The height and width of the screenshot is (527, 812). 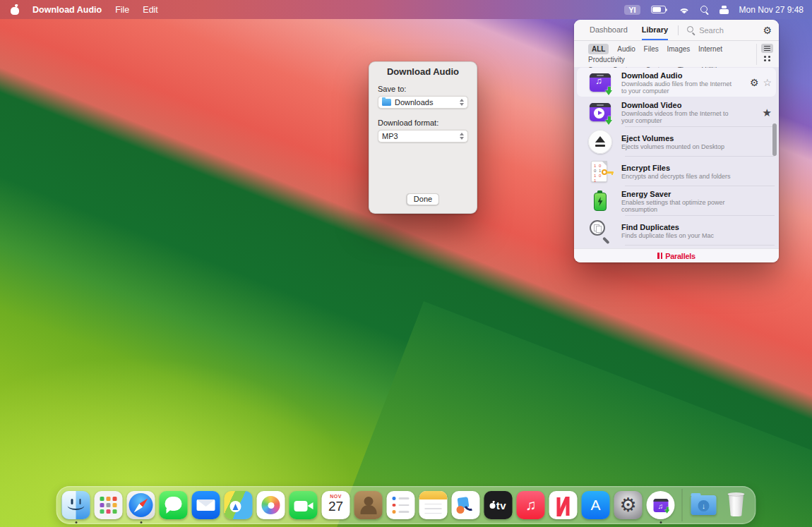 What do you see at coordinates (676, 171) in the screenshot?
I see `tool-row-encrypt-files: 1 0 0 1 1 0 1 Encrypt Files Encrypts and…` at bounding box center [676, 171].